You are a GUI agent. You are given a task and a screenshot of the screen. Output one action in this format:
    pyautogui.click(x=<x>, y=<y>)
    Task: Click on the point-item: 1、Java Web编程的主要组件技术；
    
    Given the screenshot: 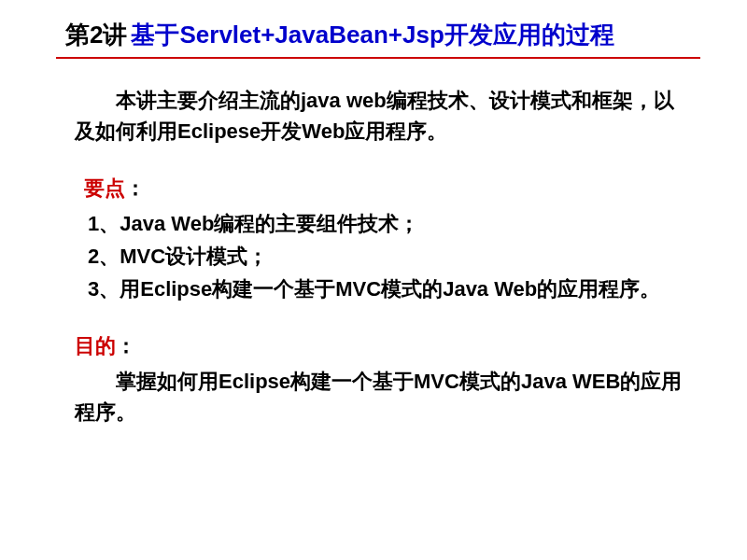 What is the action you would take?
    pyautogui.click(x=388, y=224)
    